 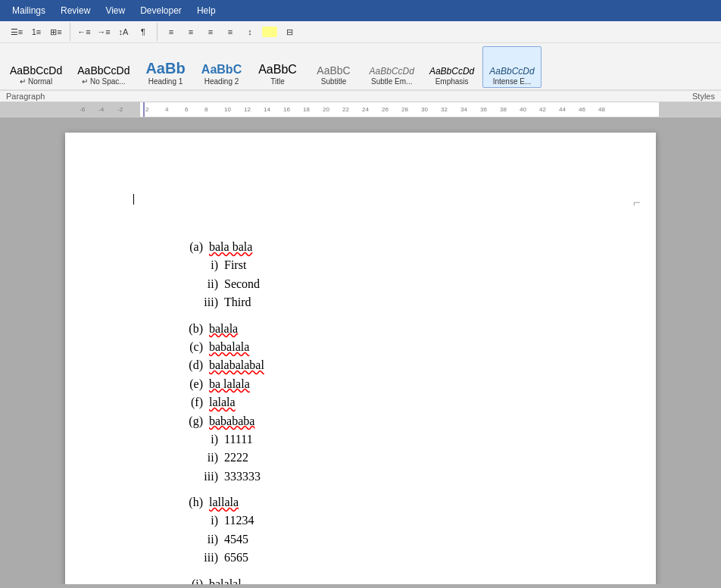 What do you see at coordinates (103, 67) in the screenshot?
I see `style-no-spacing: AaBbCcDd ↵ No Spac...` at bounding box center [103, 67].